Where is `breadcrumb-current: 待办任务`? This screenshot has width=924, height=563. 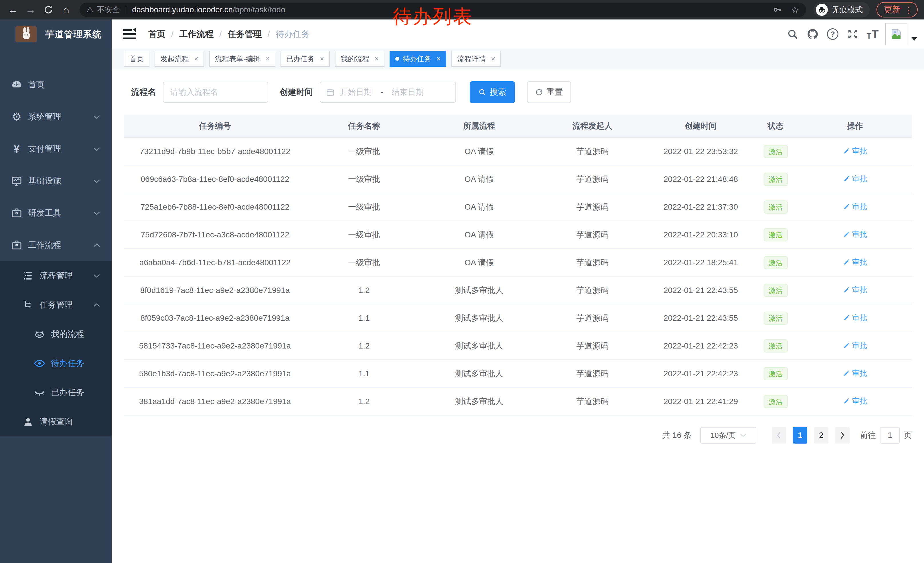
breadcrumb-current: 待办任务 is located at coordinates (293, 35).